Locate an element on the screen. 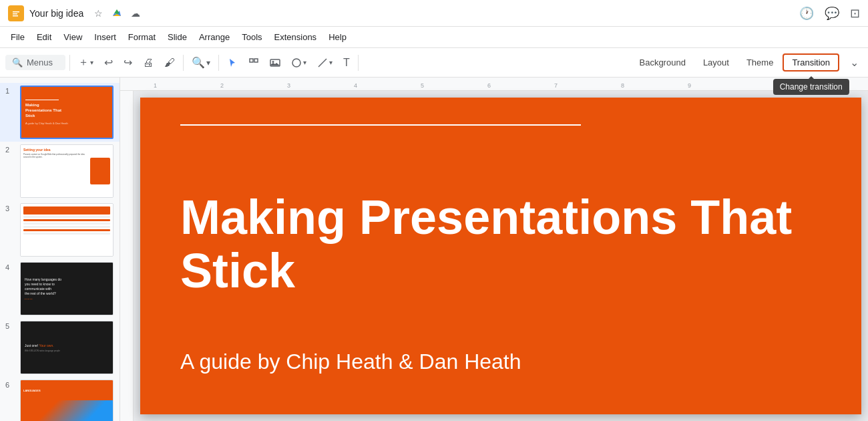 The height and width of the screenshot is (421, 868). thumb-4-title: How many languages doyou need to know to… is located at coordinates (67, 287).